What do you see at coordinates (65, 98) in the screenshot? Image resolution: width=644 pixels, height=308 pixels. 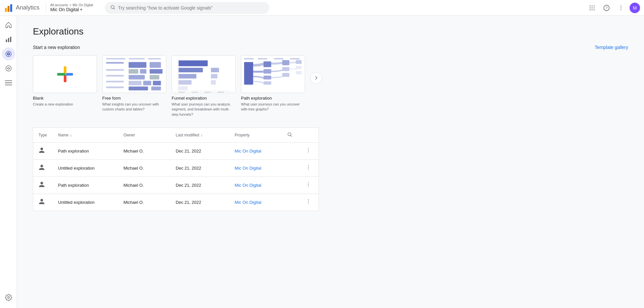 I see `blank-card-title: Blank` at bounding box center [65, 98].